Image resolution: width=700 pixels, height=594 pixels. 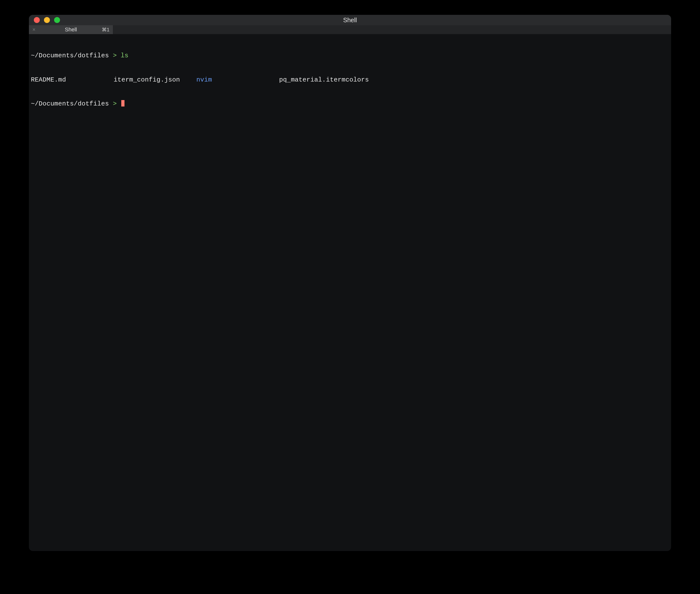 What do you see at coordinates (474, 80) in the screenshot?
I see `ls-entry-file: pq_material.itermcolors` at bounding box center [474, 80].